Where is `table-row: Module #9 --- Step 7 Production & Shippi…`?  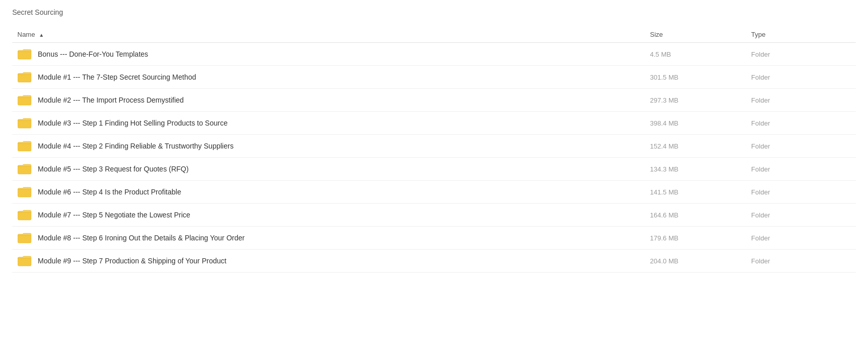
table-row: Module #9 --- Step 7 Production & Shippi… is located at coordinates (434, 261).